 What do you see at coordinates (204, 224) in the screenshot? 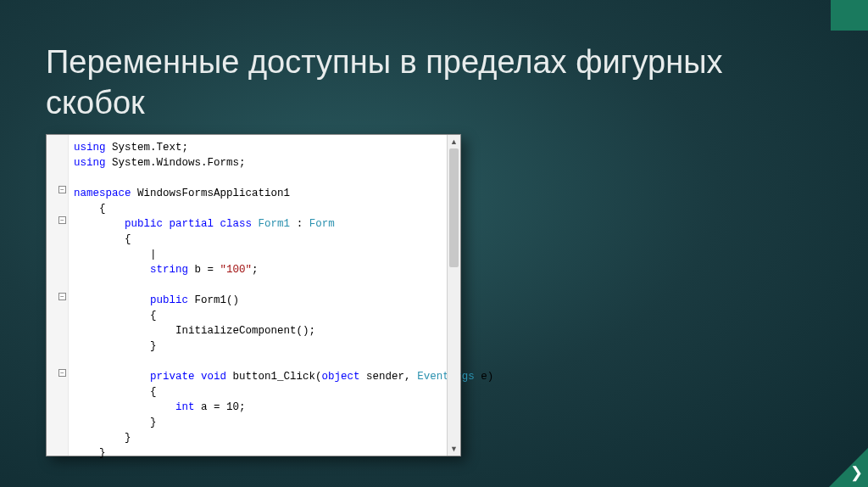
I see `code-text: public partial class Form1 : Form` at bounding box center [204, 224].